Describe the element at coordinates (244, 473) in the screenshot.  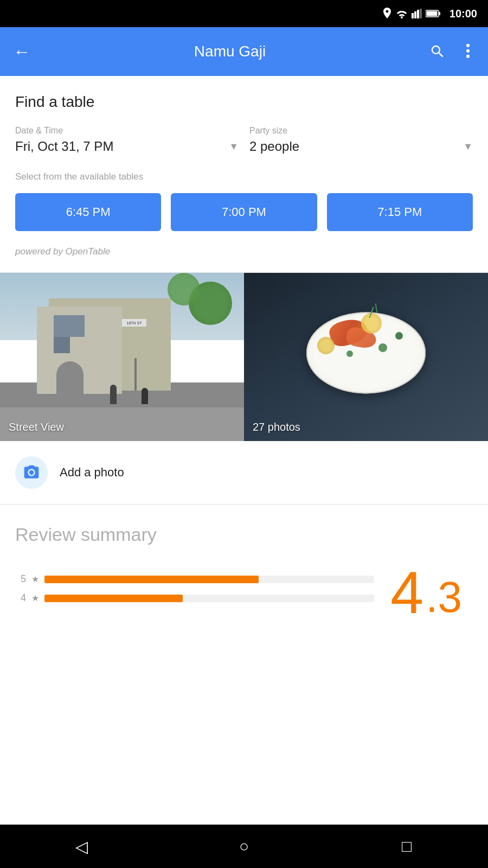
I see `add-photo-row: Add a photo` at that location.